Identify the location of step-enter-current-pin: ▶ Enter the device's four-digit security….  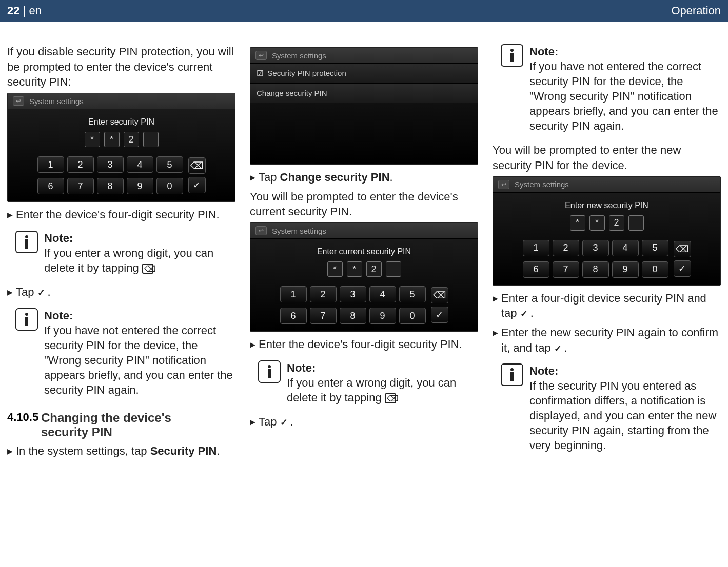
(364, 345).